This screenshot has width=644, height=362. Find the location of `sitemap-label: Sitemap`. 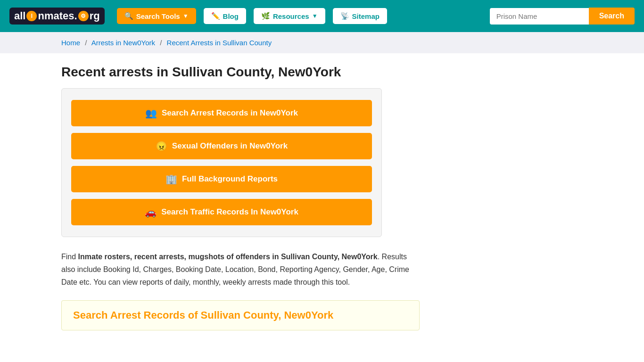

sitemap-label: Sitemap is located at coordinates (366, 16).